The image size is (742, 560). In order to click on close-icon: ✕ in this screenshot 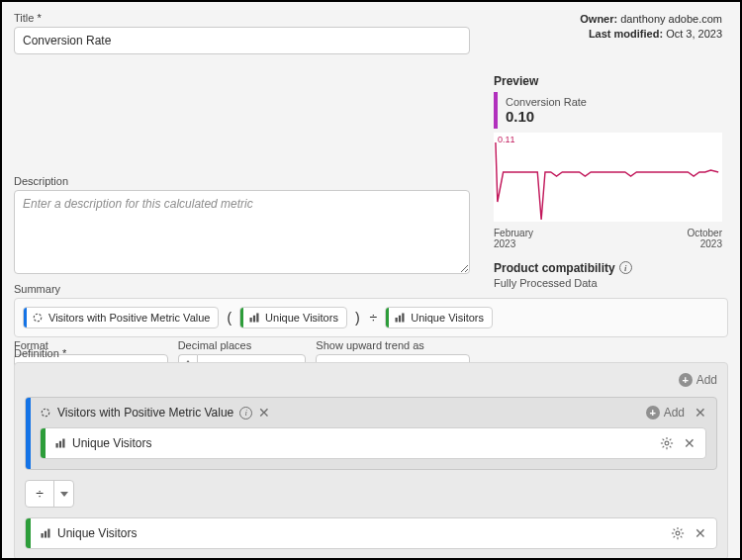, I will do `click(264, 413)`.